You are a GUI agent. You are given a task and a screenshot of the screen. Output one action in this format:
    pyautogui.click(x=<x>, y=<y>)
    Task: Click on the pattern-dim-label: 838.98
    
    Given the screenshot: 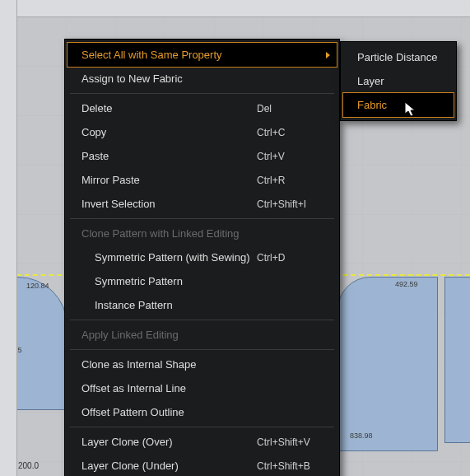 What is the action you would take?
    pyautogui.click(x=361, y=436)
    